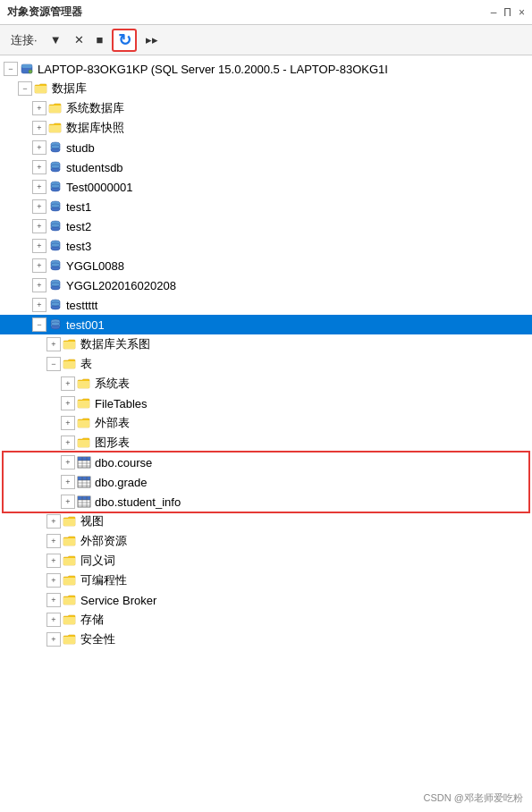 This screenshot has height=812, width=532. What do you see at coordinates (79, 207) in the screenshot?
I see `tree-item-label-test1: test1` at bounding box center [79, 207].